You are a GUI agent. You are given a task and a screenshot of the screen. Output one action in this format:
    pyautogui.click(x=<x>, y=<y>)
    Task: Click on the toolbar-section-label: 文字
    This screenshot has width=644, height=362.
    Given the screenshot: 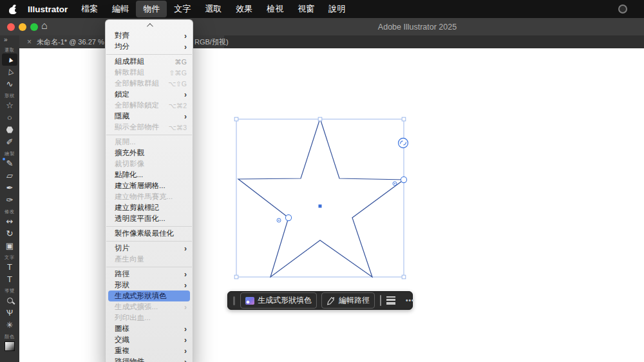 What is the action you would take?
    pyautogui.click(x=10, y=258)
    